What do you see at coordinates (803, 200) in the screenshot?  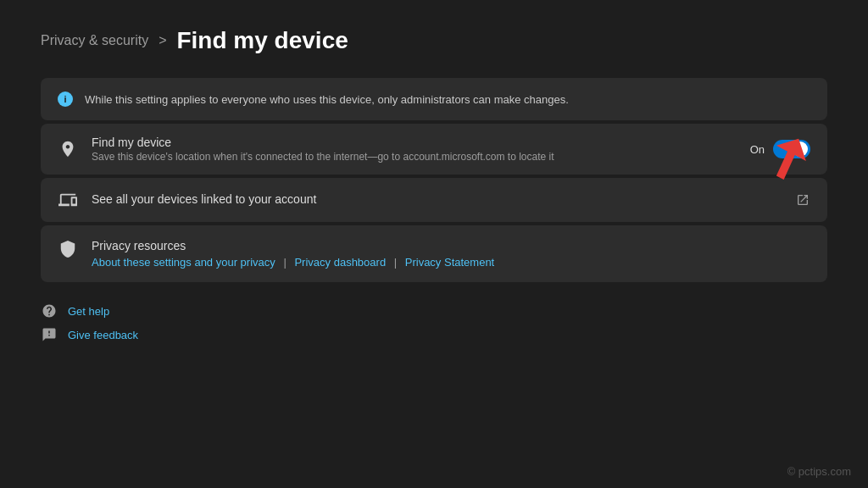 I see `external-link-icon` at bounding box center [803, 200].